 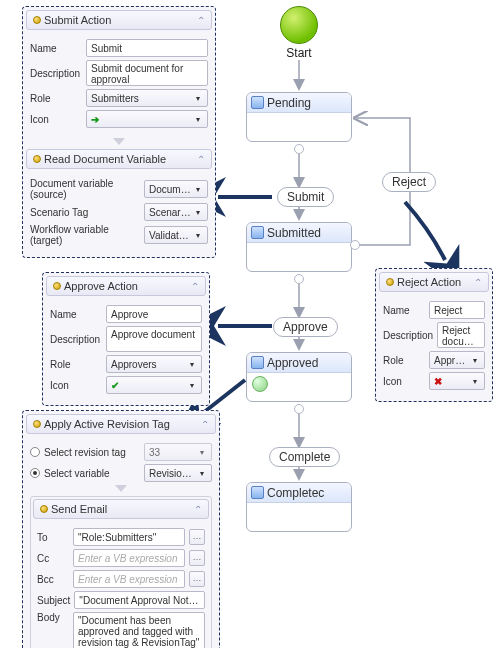 What do you see at coordinates (299, 507) in the screenshot?
I see `state-completed: Completec` at bounding box center [299, 507].